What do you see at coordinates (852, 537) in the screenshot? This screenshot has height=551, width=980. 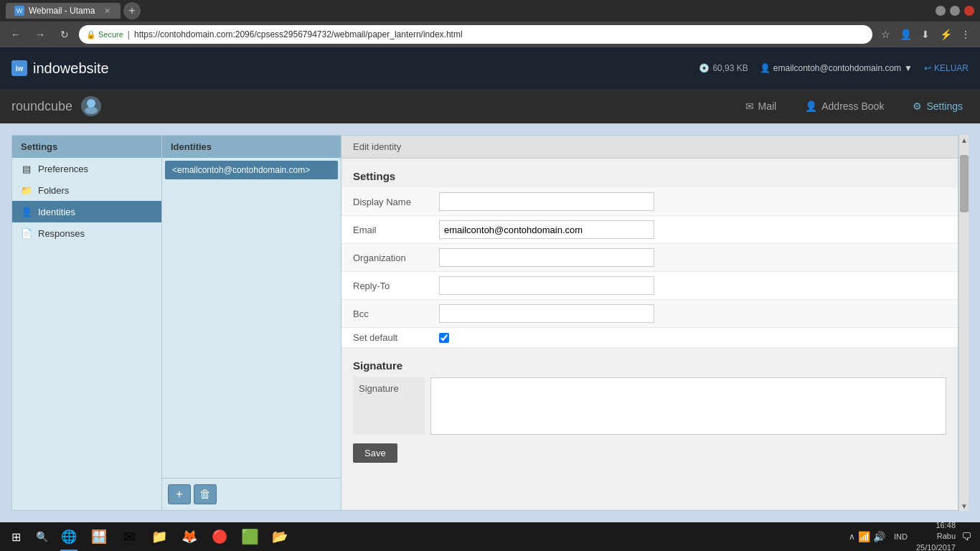 I see `chevron-icon: ∧` at bounding box center [852, 537].